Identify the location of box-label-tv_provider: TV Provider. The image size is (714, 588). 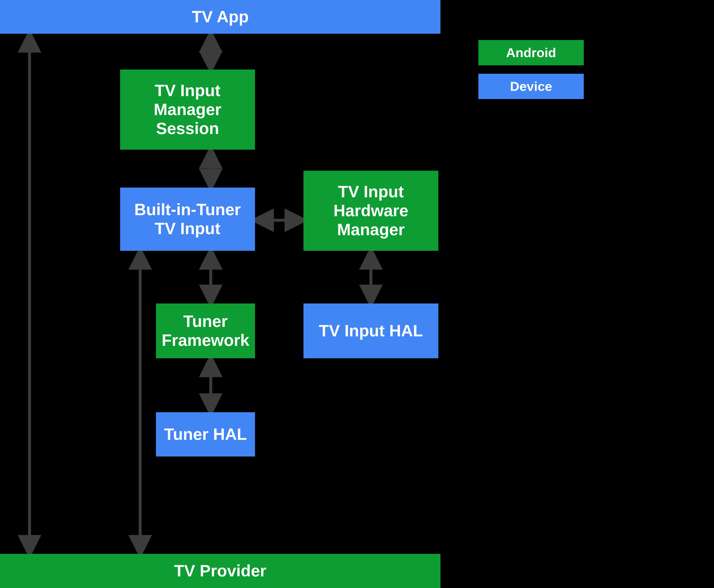
(220, 571).